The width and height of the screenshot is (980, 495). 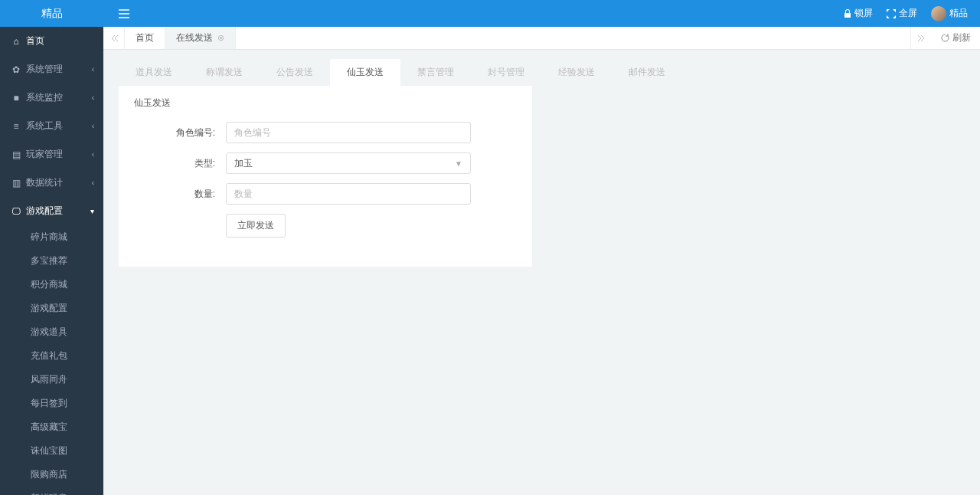 What do you see at coordinates (858, 14) in the screenshot?
I see `lock-button: 锁屏` at bounding box center [858, 14].